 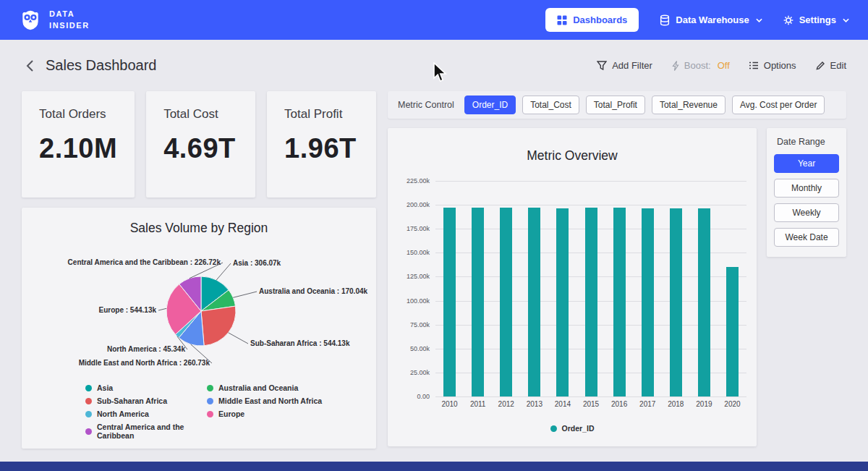 I want to click on legend-label: Middle East and North Africa, so click(x=271, y=401).